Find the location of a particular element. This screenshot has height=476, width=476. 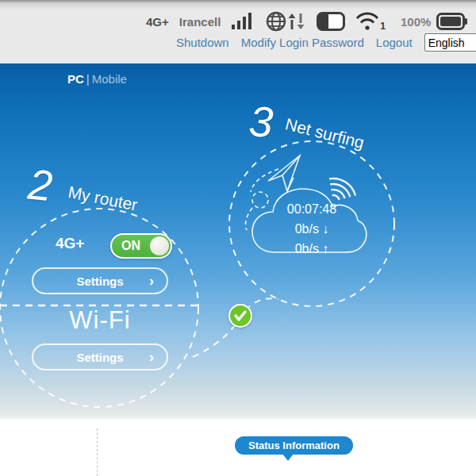

updown-arrows-icon is located at coordinates (297, 21).